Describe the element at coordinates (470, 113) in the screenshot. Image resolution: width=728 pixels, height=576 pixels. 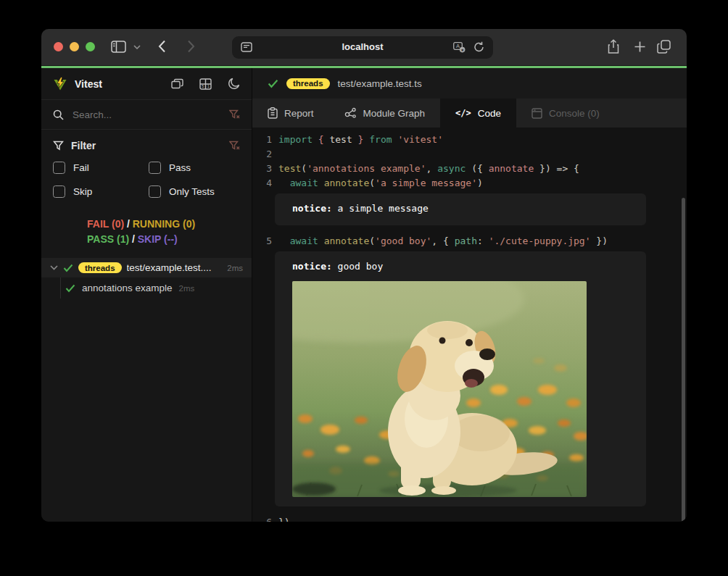
I see `tab-bar: Report Module Graph </> Code` at that location.